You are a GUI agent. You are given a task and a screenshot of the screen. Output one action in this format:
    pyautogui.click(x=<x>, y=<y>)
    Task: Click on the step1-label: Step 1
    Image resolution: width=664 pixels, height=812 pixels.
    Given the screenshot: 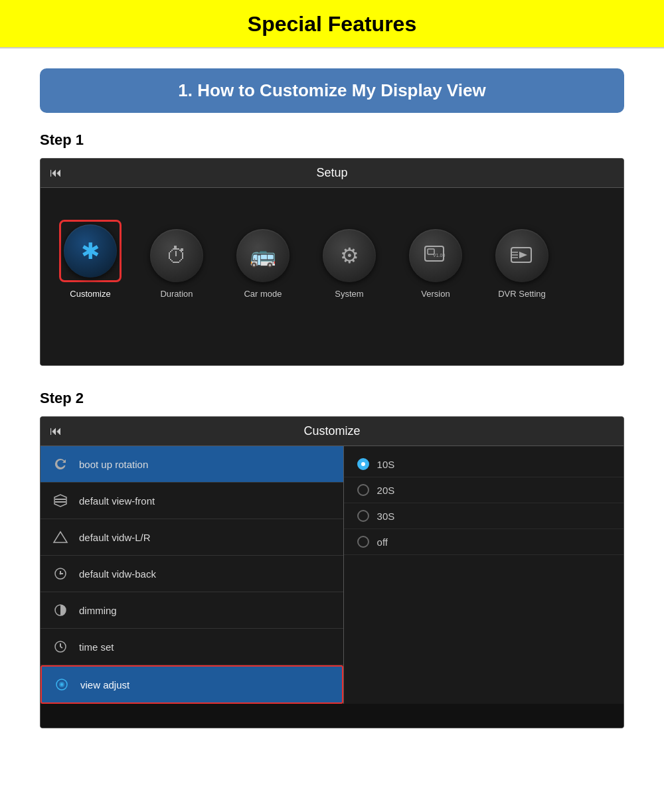 What is the action you would take?
    pyautogui.click(x=332, y=140)
    